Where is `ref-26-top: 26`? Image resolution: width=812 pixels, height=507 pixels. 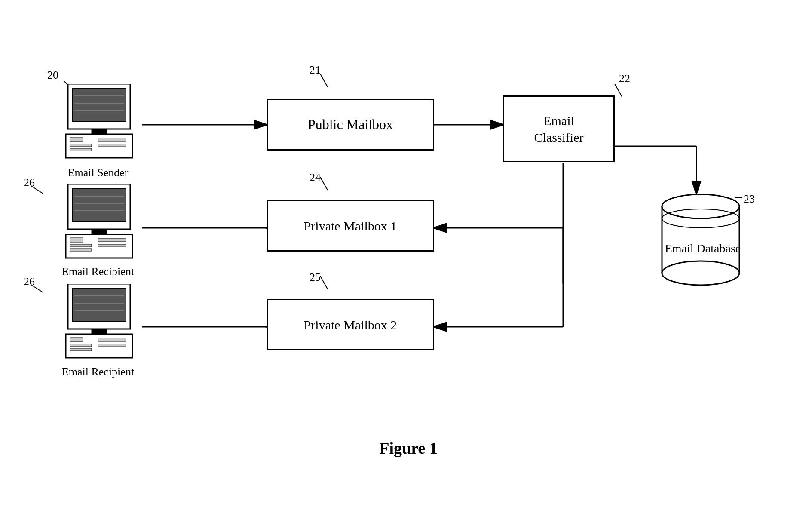
ref-26-top: 26 is located at coordinates (29, 183).